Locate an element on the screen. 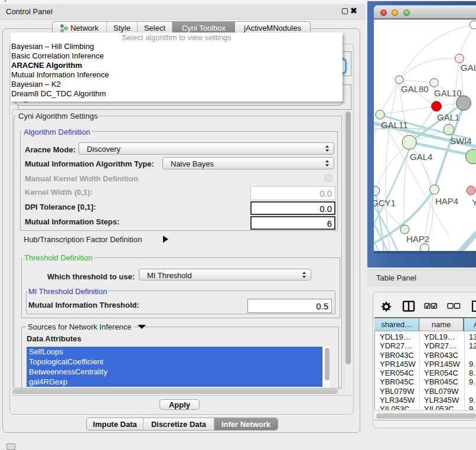 This screenshot has height=450, width=476. svg-text: HAP4 is located at coordinates (446, 201).